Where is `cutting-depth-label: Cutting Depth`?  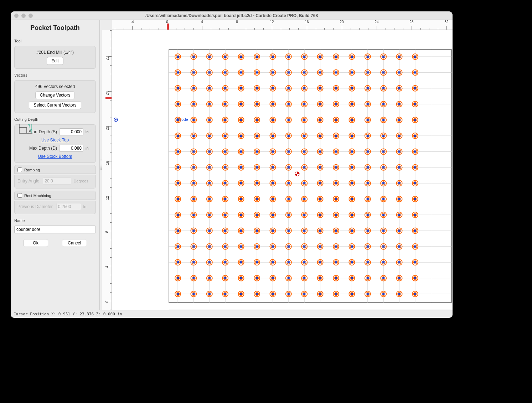 cutting-depth-label: Cutting Depth is located at coordinates (55, 119).